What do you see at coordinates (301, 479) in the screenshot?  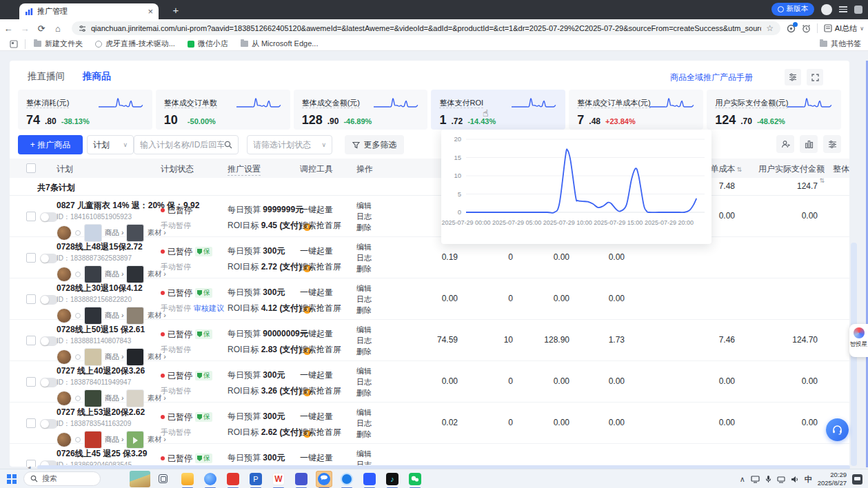 I see `taskbar-app-indigo` at bounding box center [301, 479].